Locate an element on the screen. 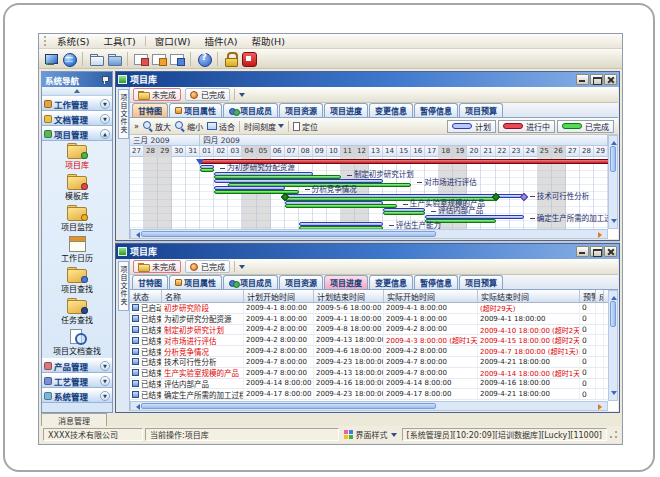  chevron-up-icon: ▲ is located at coordinates (105, 134).